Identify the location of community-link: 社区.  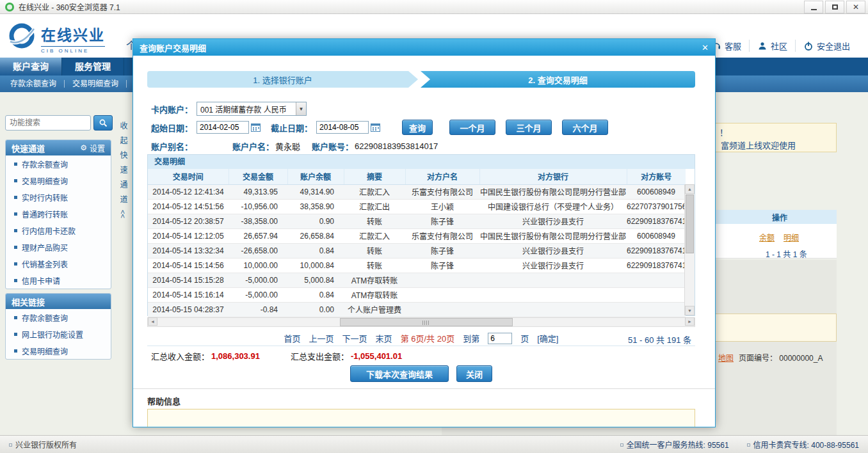
(772, 46).